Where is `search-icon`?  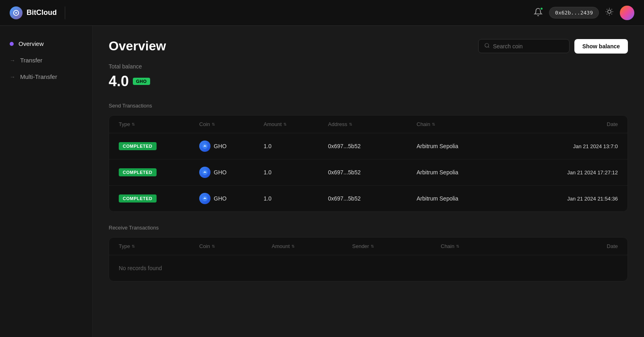 search-icon is located at coordinates (487, 46).